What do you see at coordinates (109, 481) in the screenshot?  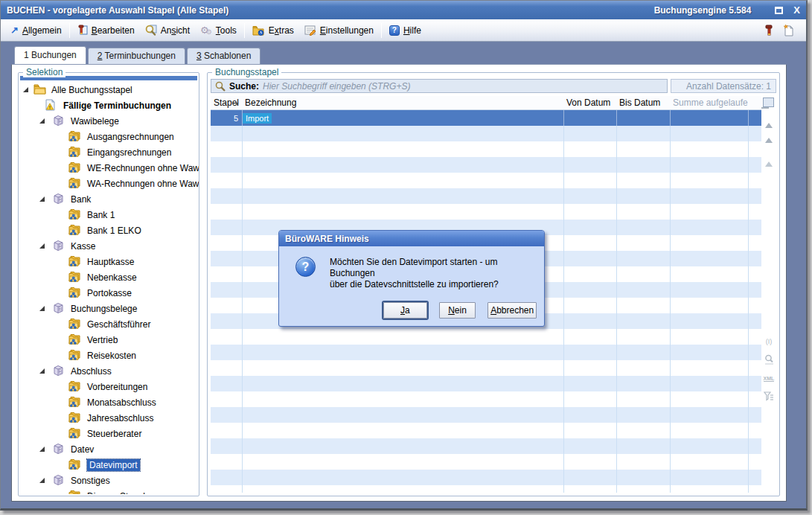 I see `tree-item-sonstiges: Sonstiges` at bounding box center [109, 481].